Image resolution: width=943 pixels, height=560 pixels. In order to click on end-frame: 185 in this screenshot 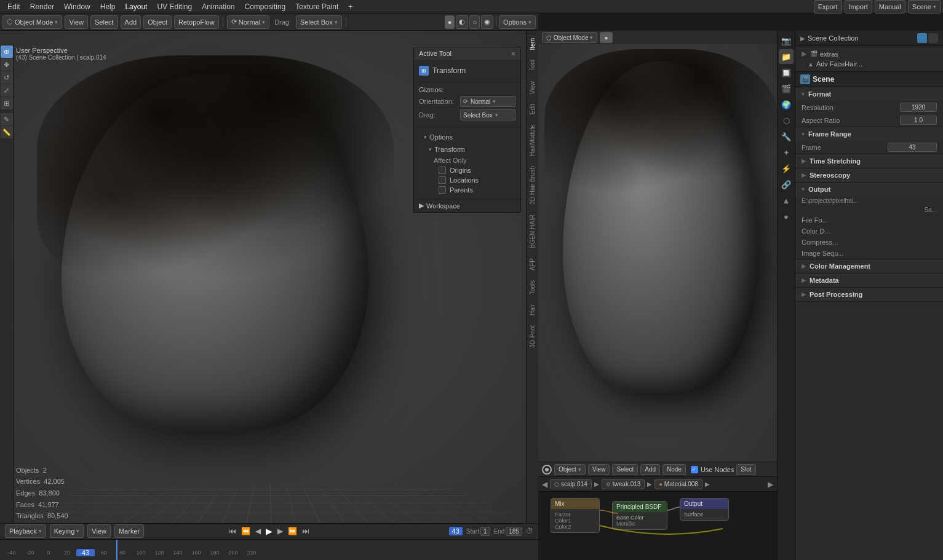, I will do `click(514, 531)`.